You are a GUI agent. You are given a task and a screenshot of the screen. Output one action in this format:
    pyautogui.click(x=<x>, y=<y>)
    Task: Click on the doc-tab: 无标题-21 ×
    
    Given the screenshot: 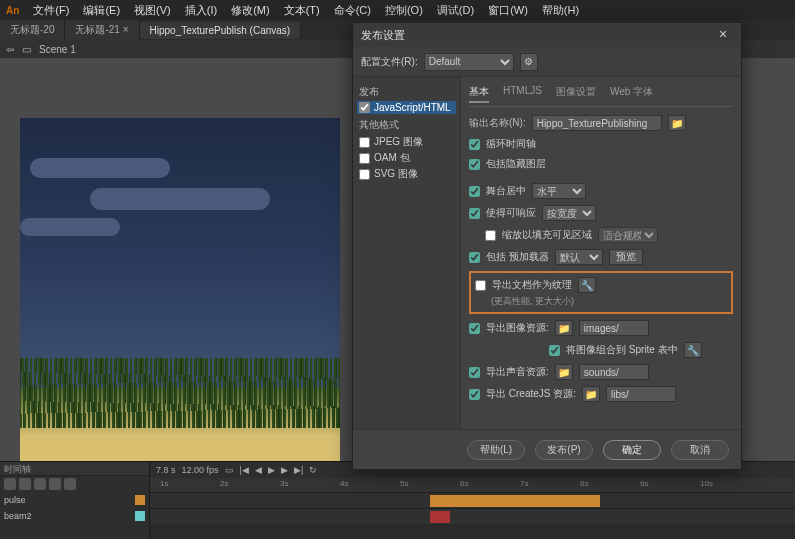 What is the action you would take?
    pyautogui.click(x=102, y=30)
    